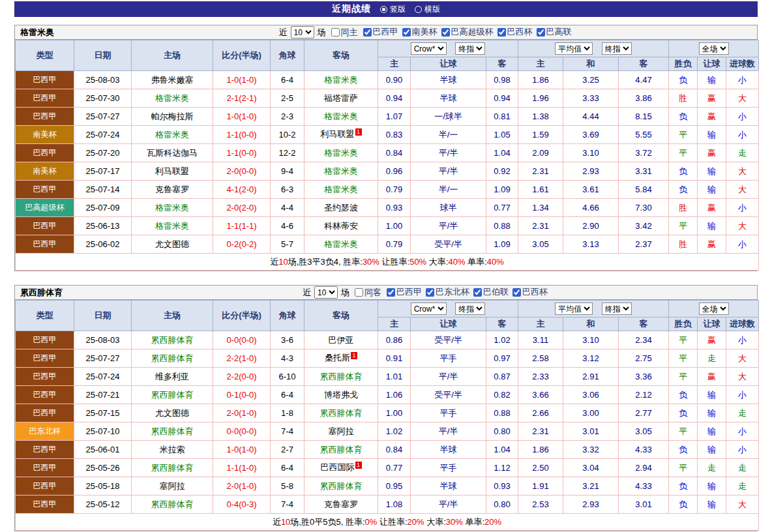 Image resolution: width=772 pixels, height=532 pixels. I want to click on league-filter: 巴高联, so click(554, 32).